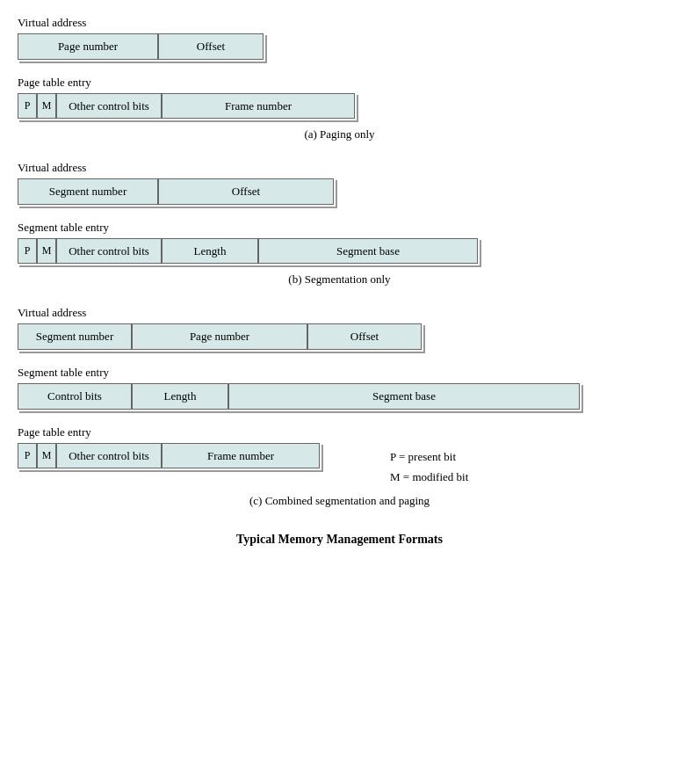 Image resolution: width=679 pixels, height=784 pixels. What do you see at coordinates (368, 251) in the screenshot?
I see `ste-base-b: Segment base` at bounding box center [368, 251].